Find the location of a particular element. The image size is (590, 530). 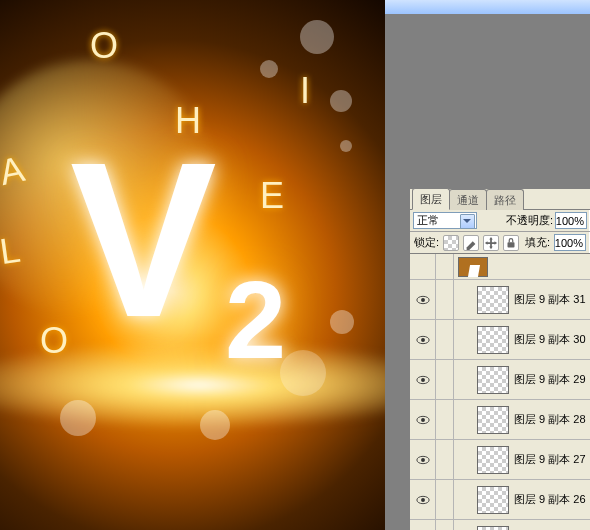

layer-row: 图层 9 副本 27 is located at coordinates (500, 460).